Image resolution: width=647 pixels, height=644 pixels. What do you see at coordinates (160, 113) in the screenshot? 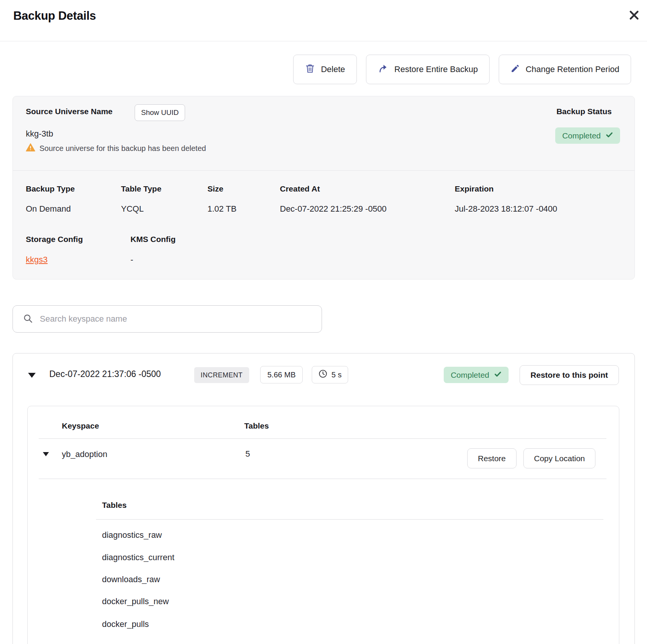
I see `show-uuid-button: Show UUID` at bounding box center [160, 113].